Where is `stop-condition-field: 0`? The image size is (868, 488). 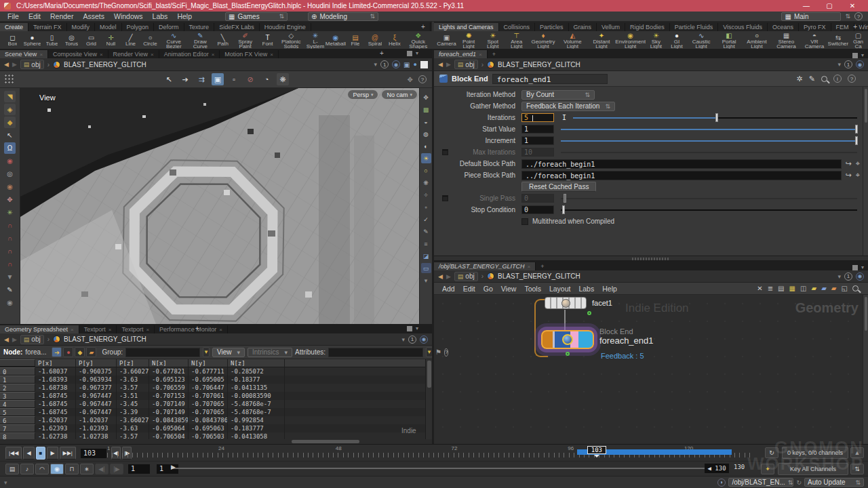 stop-condition-field: 0 is located at coordinates (538, 210).